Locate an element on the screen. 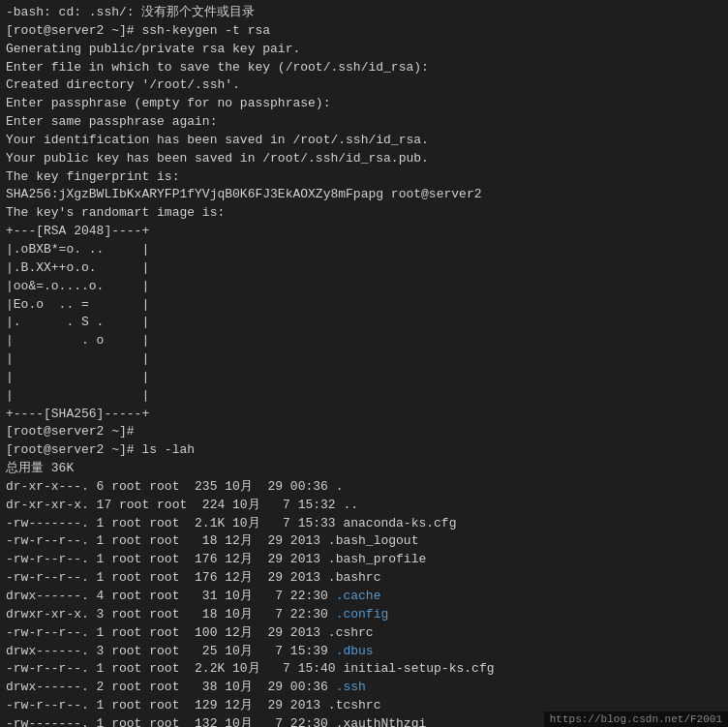  line-32: -rw-r--r--. 1 root root 176 12月 29 2013 … is located at coordinates (364, 579).